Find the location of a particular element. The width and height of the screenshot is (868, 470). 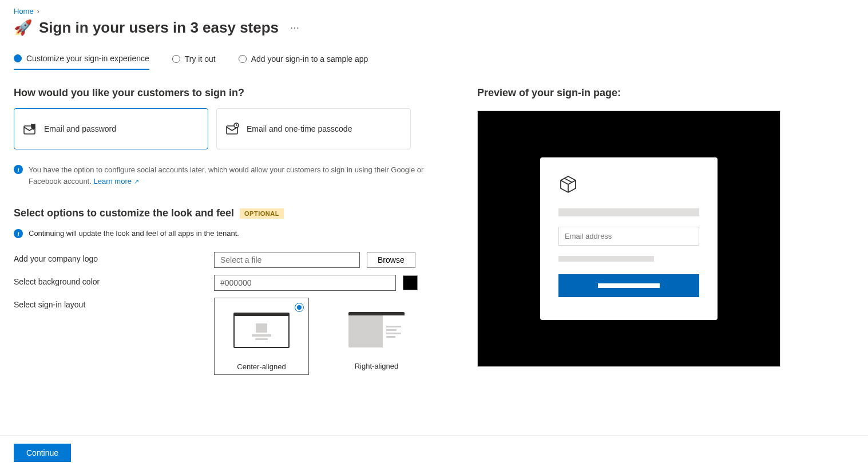

radio-filled-icon is located at coordinates (18, 58).